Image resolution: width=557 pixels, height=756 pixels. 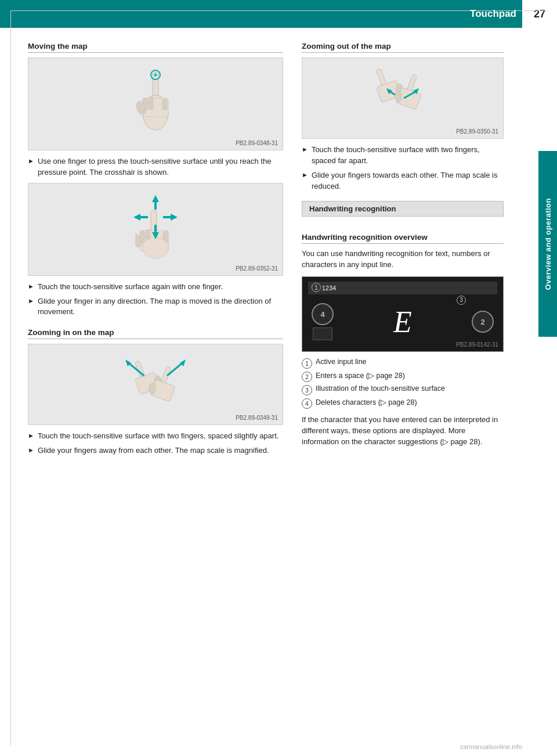 What do you see at coordinates (403, 314) in the screenshot?
I see `hw-figure: To: 1234 1 4 3 E` at bounding box center [403, 314].